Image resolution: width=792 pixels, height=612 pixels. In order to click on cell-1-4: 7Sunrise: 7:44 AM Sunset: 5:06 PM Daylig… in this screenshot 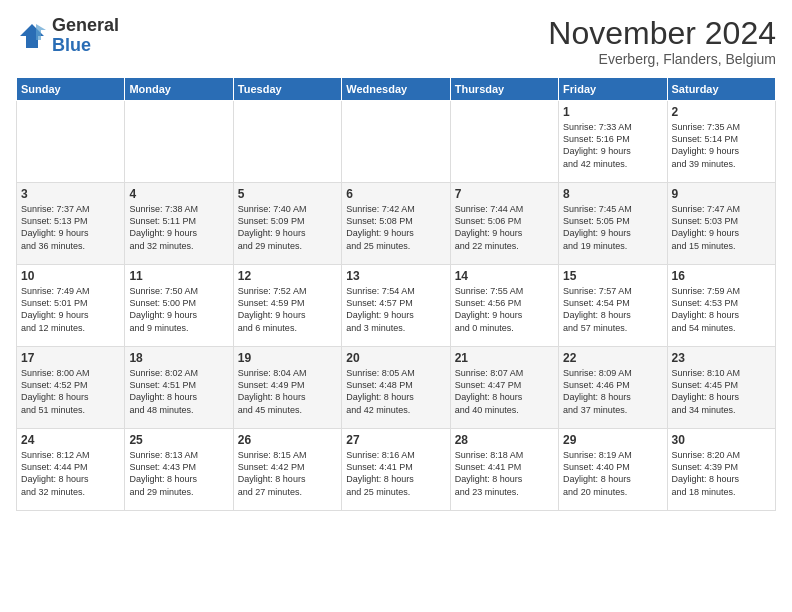, I will do `click(504, 224)`.